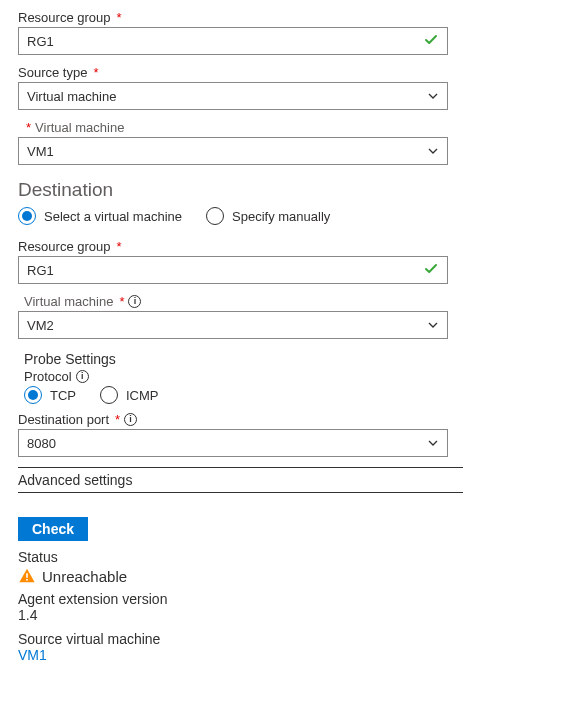  I want to click on agent-version-label: Agent extension version, so click(292, 599).